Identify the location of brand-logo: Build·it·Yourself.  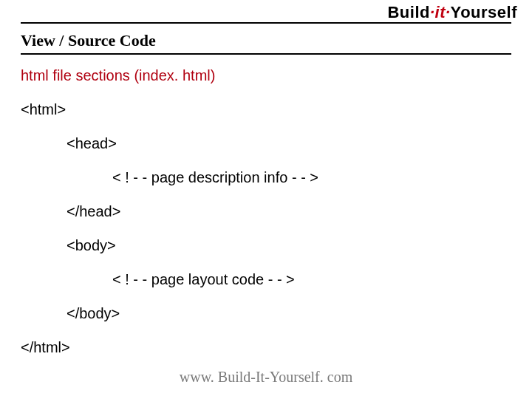
(452, 13).